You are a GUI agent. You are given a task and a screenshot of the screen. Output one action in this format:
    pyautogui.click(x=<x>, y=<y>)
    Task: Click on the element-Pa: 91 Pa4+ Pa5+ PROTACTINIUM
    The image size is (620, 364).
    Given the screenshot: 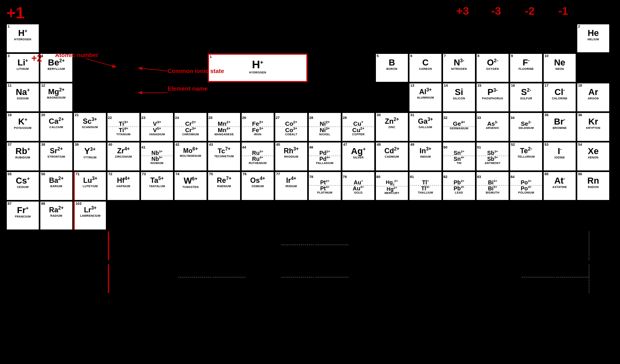 What is the action you would take?
    pyautogui.click(x=195, y=279)
    